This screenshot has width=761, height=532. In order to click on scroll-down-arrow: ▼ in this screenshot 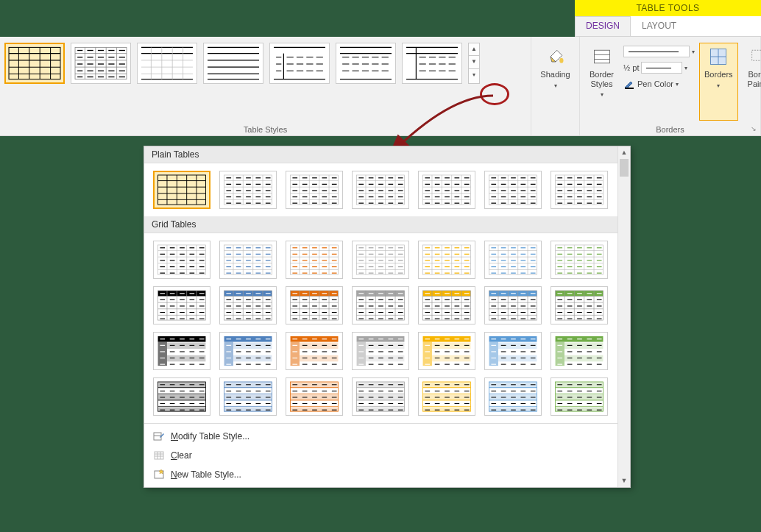, I will do `click(624, 481)`.